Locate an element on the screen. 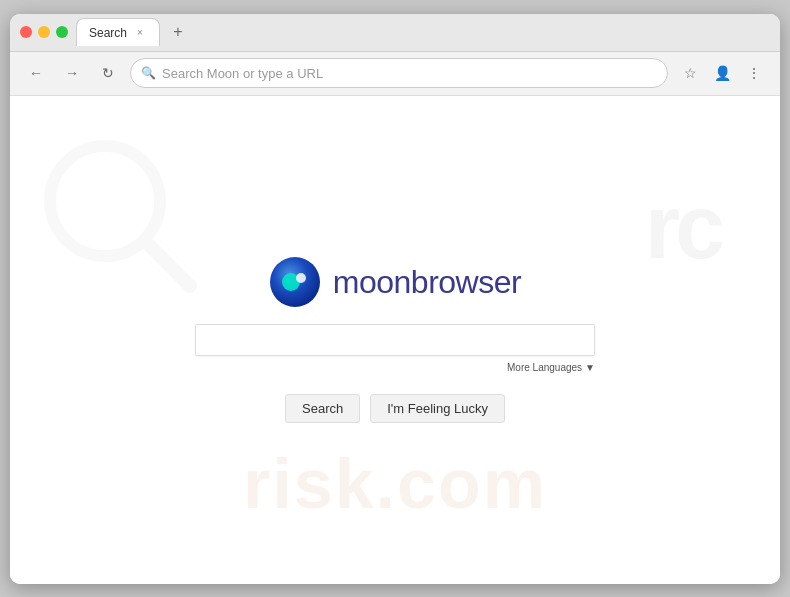 This screenshot has width=790, height=597. watermark-bottom-text: risk.com is located at coordinates (395, 484).